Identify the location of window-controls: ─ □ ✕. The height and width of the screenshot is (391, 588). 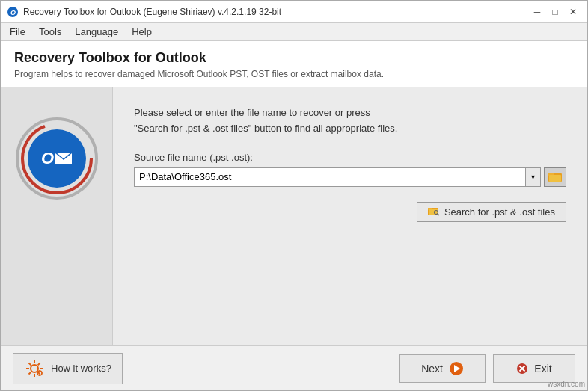
(555, 12).